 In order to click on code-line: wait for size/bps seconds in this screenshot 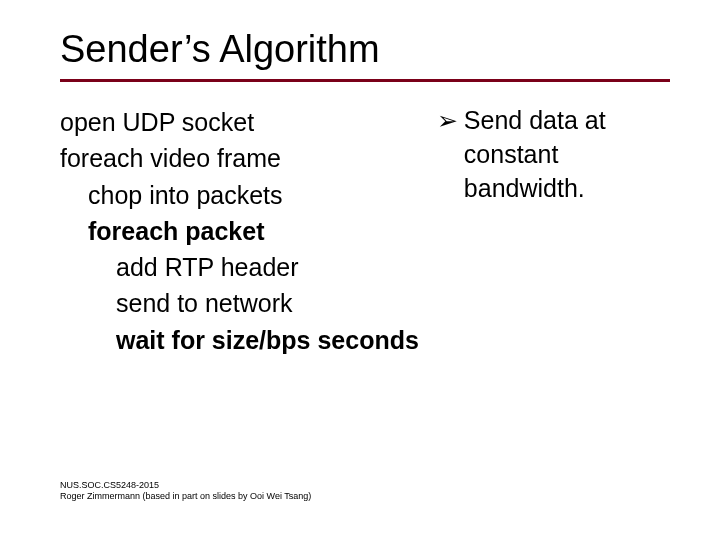, I will do `click(240, 340)`.